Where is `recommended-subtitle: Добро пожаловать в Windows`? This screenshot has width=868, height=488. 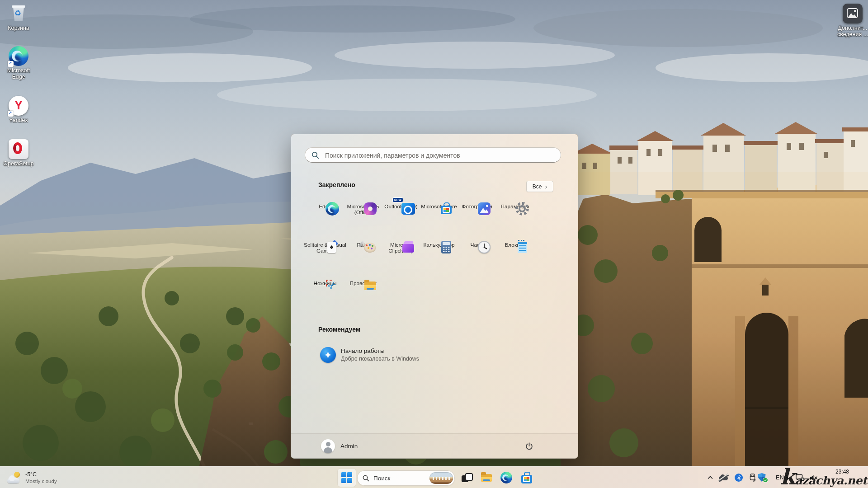 recommended-subtitle: Добро пожаловать в Windows is located at coordinates (380, 359).